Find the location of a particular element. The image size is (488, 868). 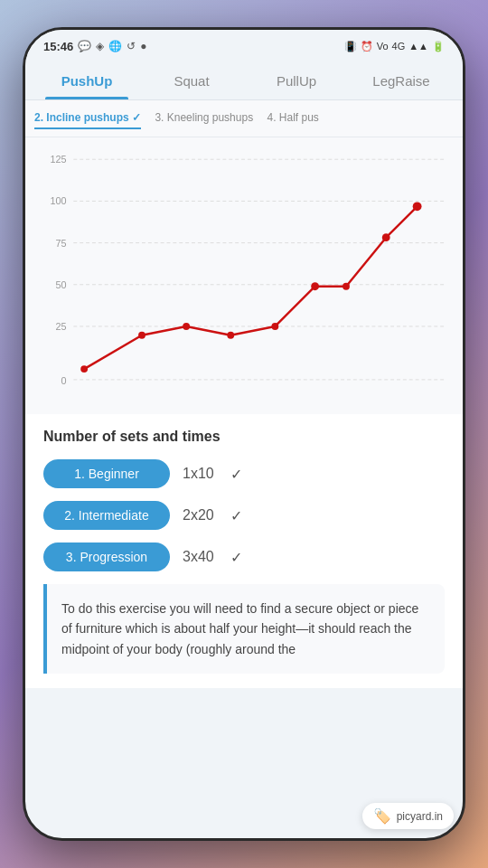

vibrate-icon: 📳 is located at coordinates (351, 47).